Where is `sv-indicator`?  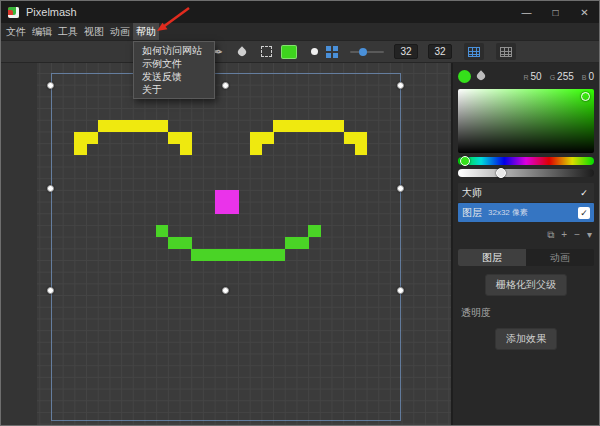
sv-indicator is located at coordinates (586, 96).